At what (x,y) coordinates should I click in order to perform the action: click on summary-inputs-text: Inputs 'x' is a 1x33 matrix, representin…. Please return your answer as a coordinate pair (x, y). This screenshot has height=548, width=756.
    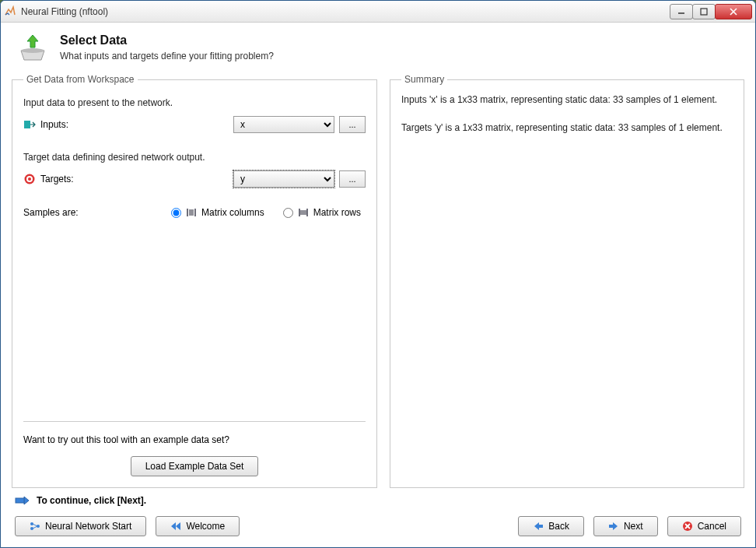
    Looking at the image, I should click on (567, 100).